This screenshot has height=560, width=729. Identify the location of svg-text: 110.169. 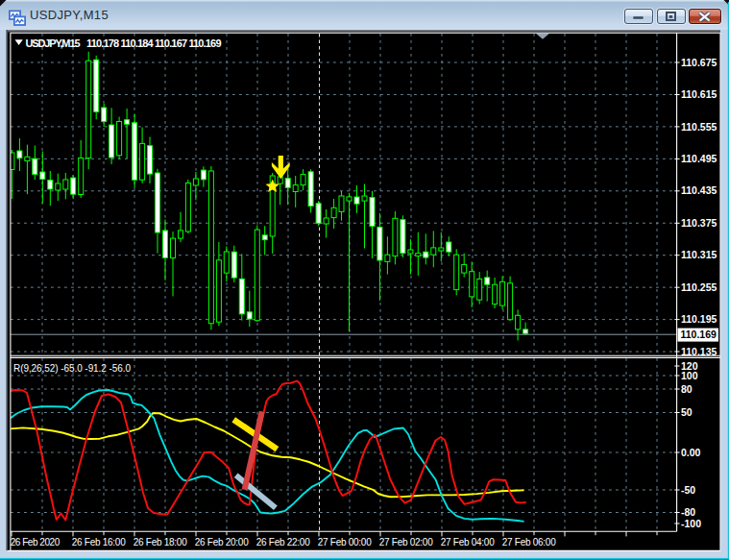
(699, 334).